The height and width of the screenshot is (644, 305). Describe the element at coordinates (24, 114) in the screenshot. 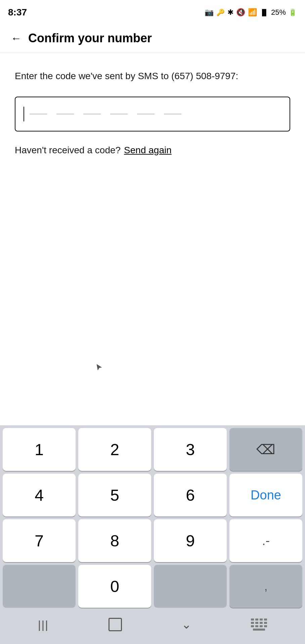

I see `text-cursor` at that location.